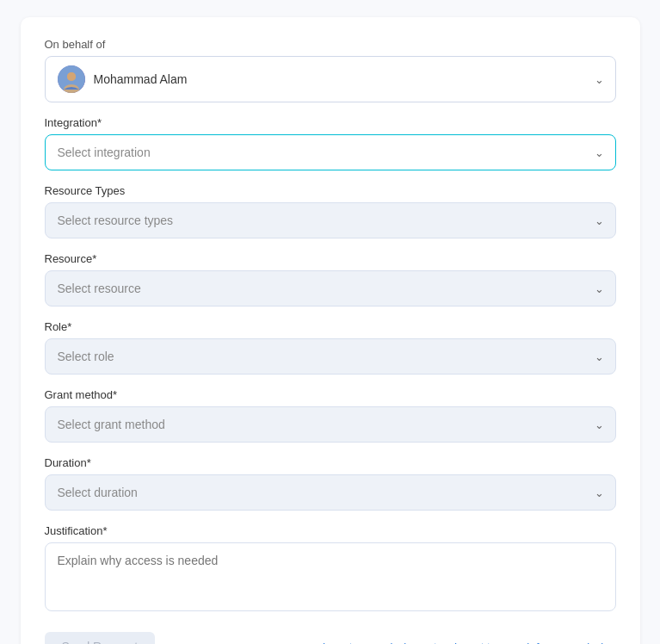 This screenshot has height=644, width=660. I want to click on resource-select-wrapper: Select resource ⌄, so click(330, 288).